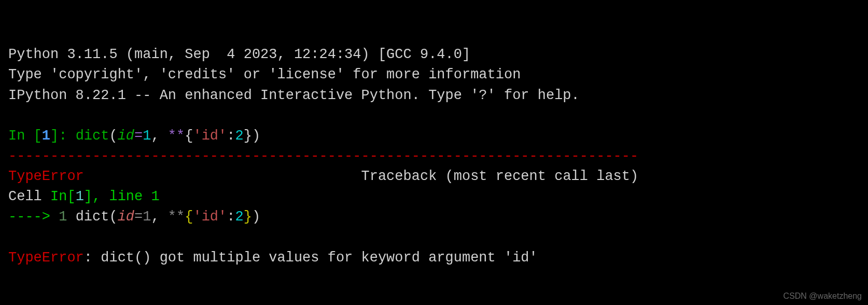 This screenshot has height=305, width=868. I want to click on num-literal-1: 1, so click(147, 136).